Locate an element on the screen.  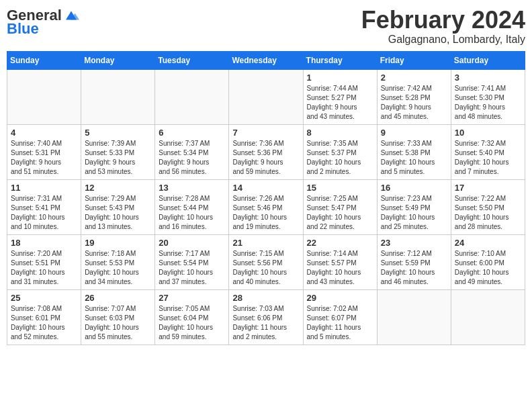
calendar-week-3: 11Sunrise: 7:31 AM Sunset: 5:41 PM Dayli… is located at coordinates (266, 207).